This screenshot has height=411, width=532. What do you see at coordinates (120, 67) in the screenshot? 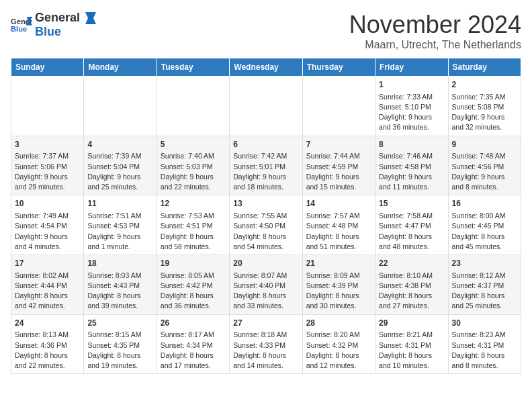
I see `column-header-monday: Monday` at bounding box center [120, 67].